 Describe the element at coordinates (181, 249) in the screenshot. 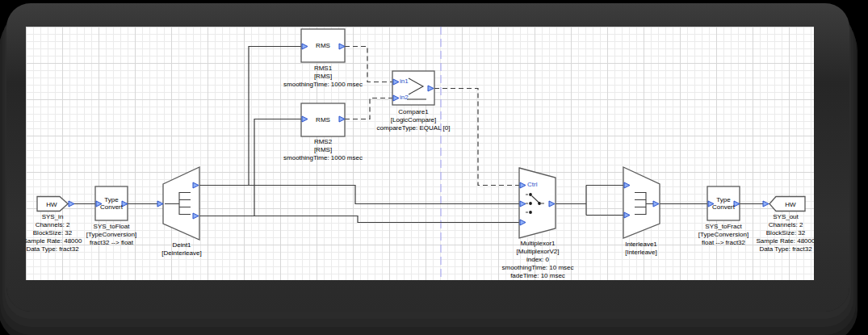

I see `deint-label-stack: Deint1 [Deinterleave]` at that location.